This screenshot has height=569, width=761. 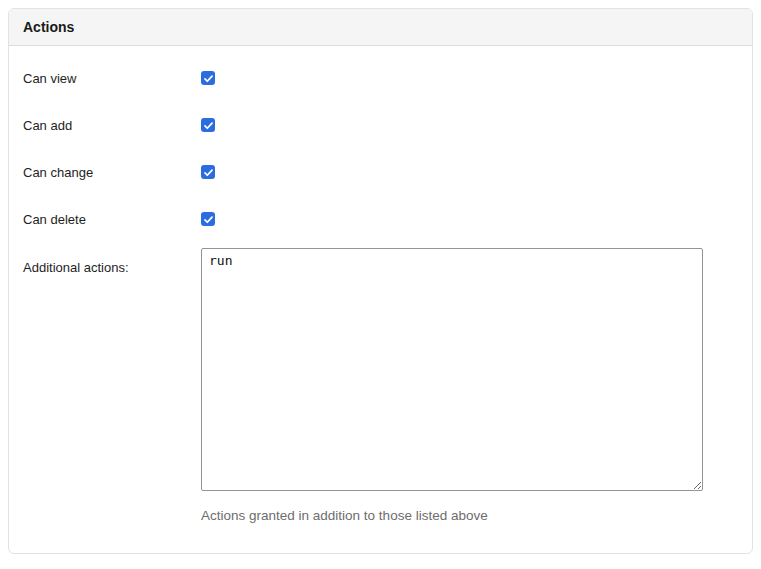 What do you see at coordinates (208, 125) in the screenshot?
I see `can-add-checkbox` at bounding box center [208, 125].